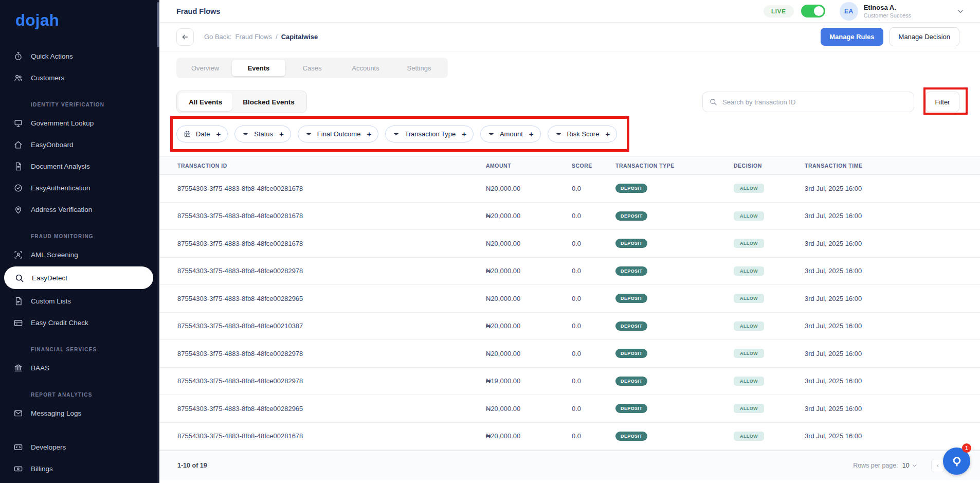 The width and height of the screenshot is (980, 483). What do you see at coordinates (80, 56) in the screenshot?
I see `sidebar-item-quick-actions: Quick Actions` at bounding box center [80, 56].